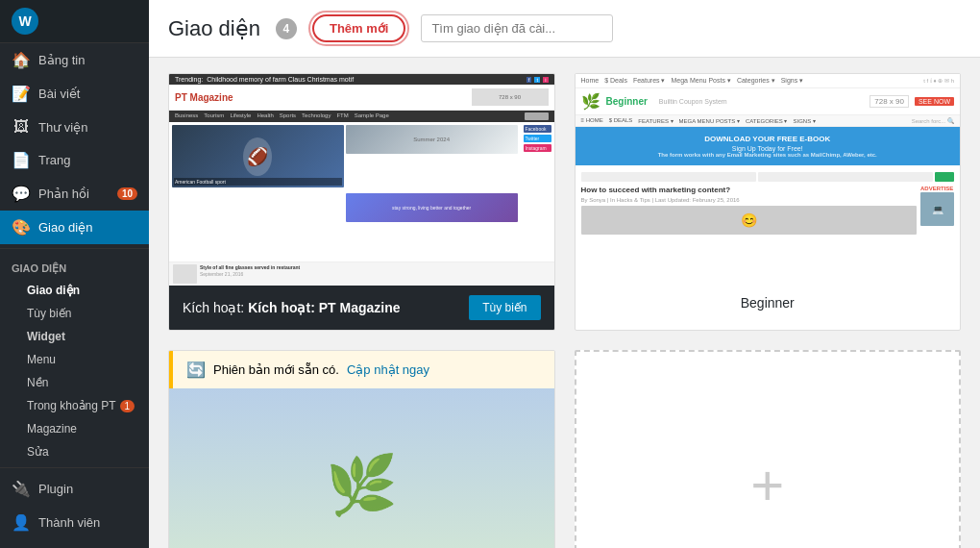  Describe the element at coordinates (75, 290) in the screenshot. I see `sidebar-sub-giao-dien: Giao diện` at that location.